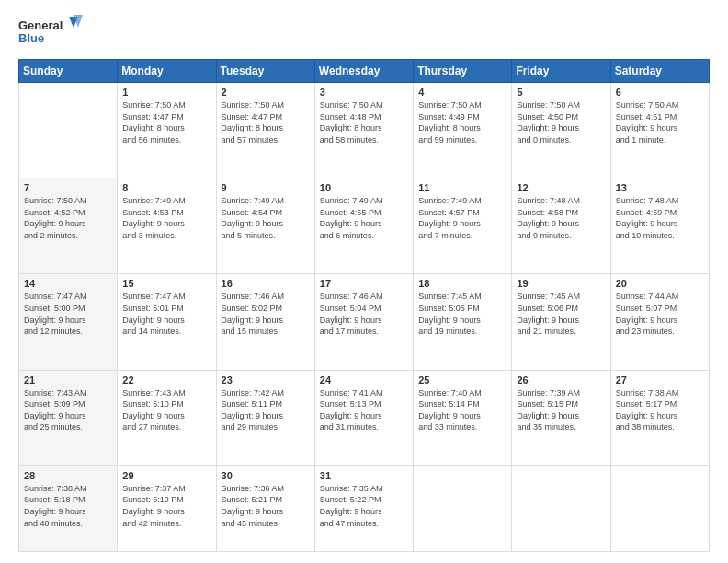  I want to click on weekday-header-friday: Friday, so click(561, 72).